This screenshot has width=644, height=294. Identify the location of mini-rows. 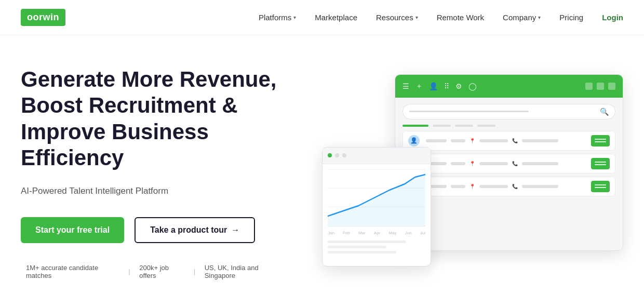
(377, 247).